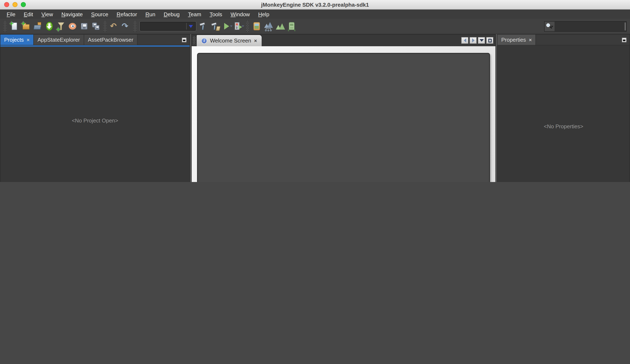  What do you see at coordinates (14, 26) in the screenshot?
I see `new-file-icon` at bounding box center [14, 26].